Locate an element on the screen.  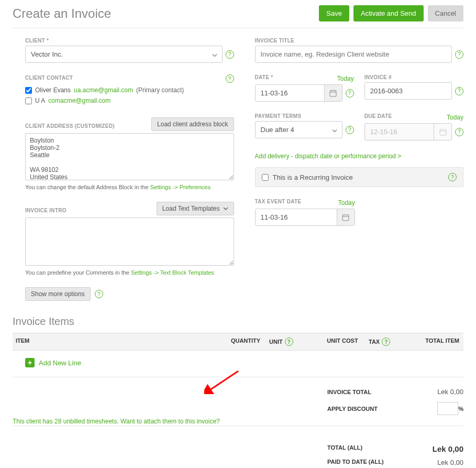
terms-label: PAYMENT TERMS is located at coordinates (305, 116).